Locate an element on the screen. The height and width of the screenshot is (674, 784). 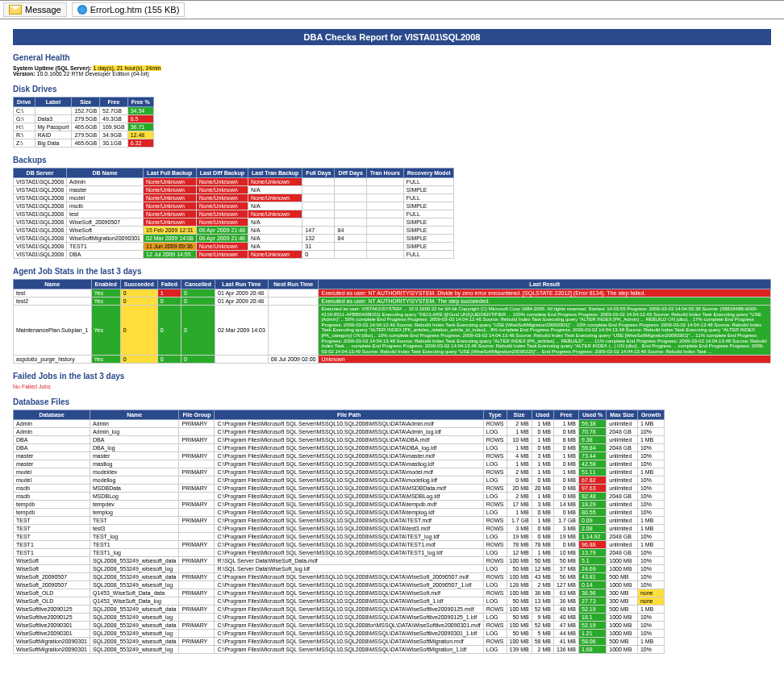
table-row: R:\RAID279.5GB34.9GB12.48 is located at coordinates (84, 135).